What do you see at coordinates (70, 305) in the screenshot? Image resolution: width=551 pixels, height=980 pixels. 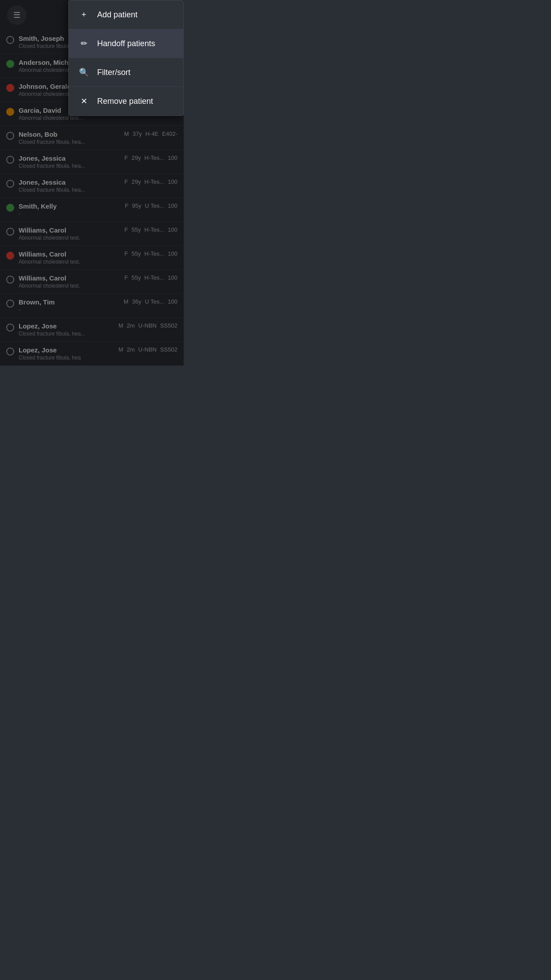 I see `patient-info: Brown, Tim-` at bounding box center [70, 305].